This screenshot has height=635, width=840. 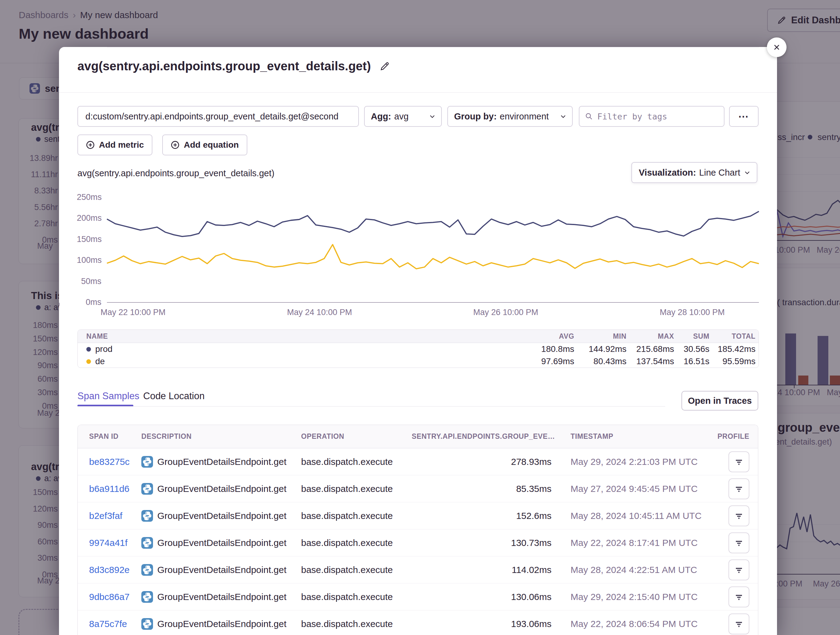 I want to click on chart-x-axis, so click(x=433, y=303).